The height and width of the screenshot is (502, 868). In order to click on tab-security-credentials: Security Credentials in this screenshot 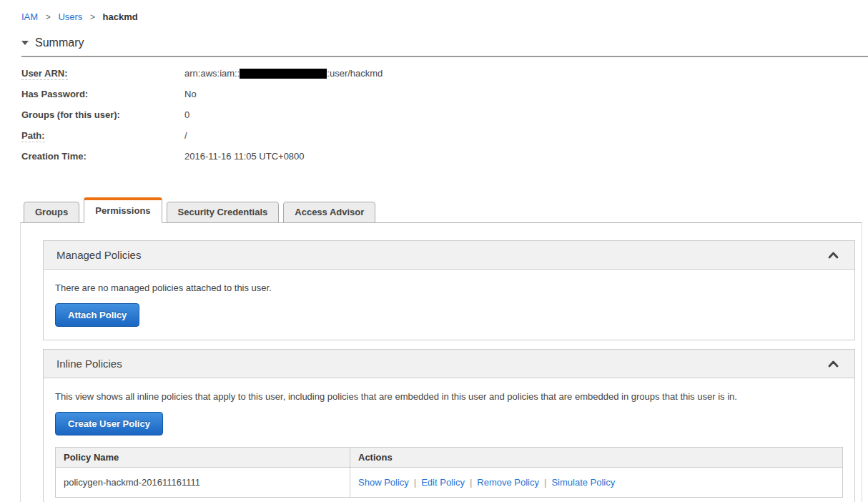, I will do `click(223, 212)`.